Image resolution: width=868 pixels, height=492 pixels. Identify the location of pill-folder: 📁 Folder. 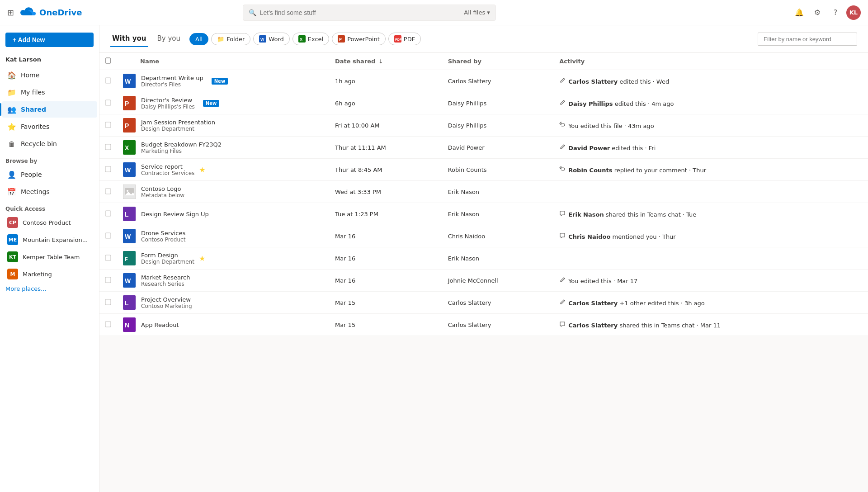
(231, 39).